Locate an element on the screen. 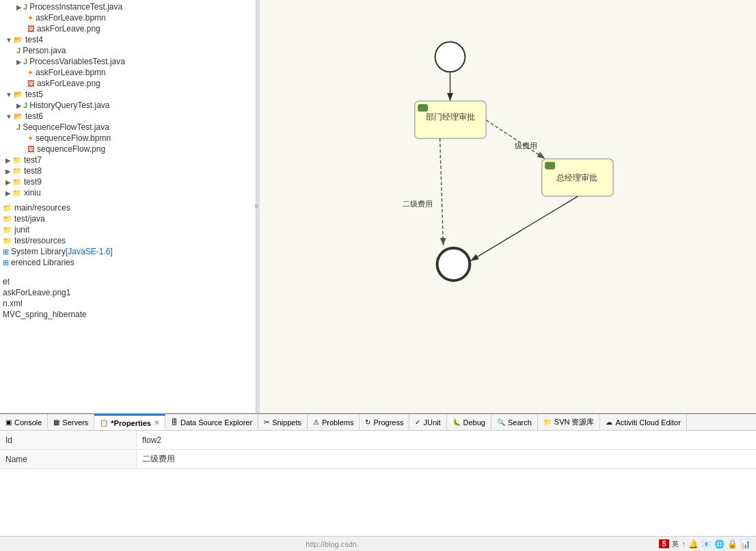 The width and height of the screenshot is (756, 551). svg-text: 总经理审批 is located at coordinates (577, 178).